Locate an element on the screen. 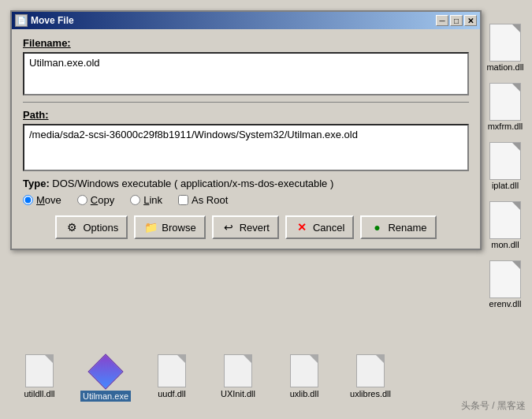  dialog-titlebar: 📄 Move File ─ □ ✕ is located at coordinates (246, 21).